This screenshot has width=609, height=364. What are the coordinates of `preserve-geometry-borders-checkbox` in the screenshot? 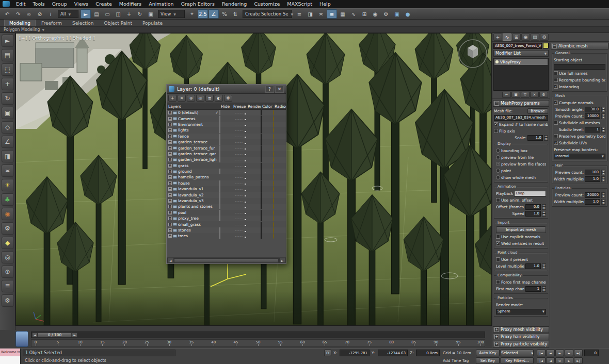 It's located at (556, 136).